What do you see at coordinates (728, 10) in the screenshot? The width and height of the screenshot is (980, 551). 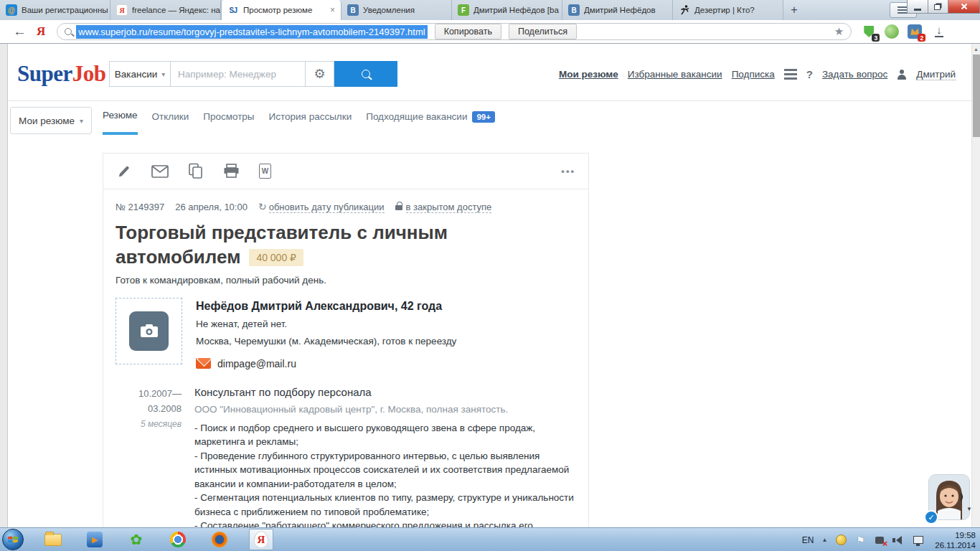 I see `tab-dezertir: Дезертир | Кто?` at bounding box center [728, 10].